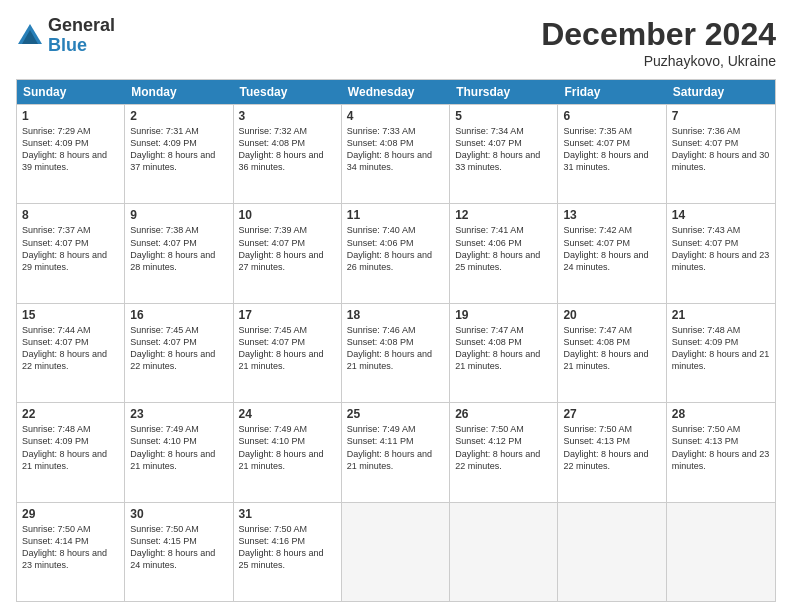  What do you see at coordinates (71, 253) in the screenshot?
I see `day-cell: 8Sunrise: 7:37 AMSunset: 4:07 PMDaylight…` at bounding box center [71, 253].